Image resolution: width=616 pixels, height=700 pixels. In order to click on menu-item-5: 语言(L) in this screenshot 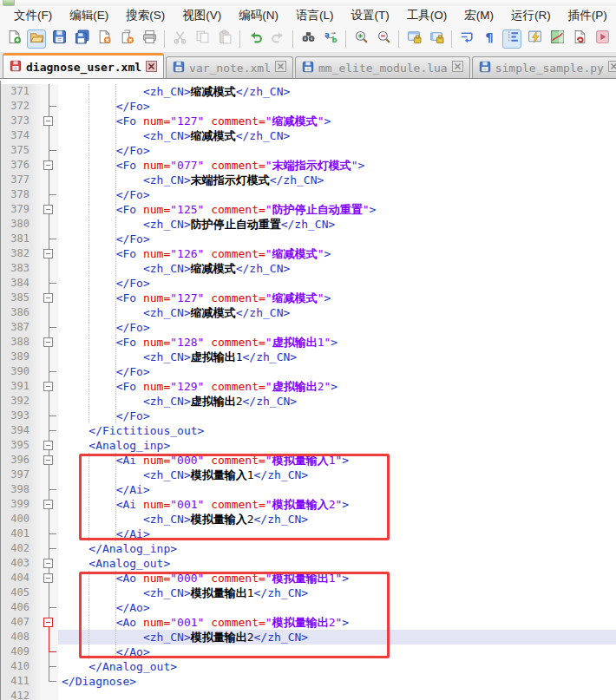, I will do `click(315, 16)`.